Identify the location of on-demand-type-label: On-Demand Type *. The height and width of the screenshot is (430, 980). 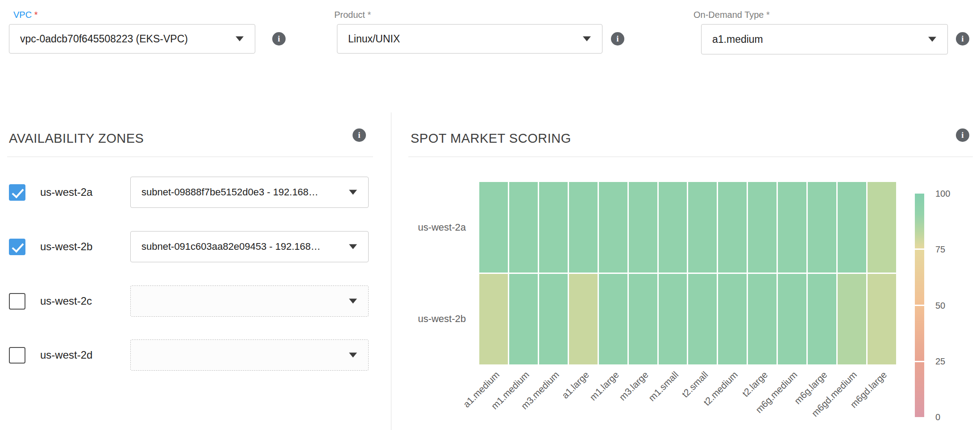
(732, 15).